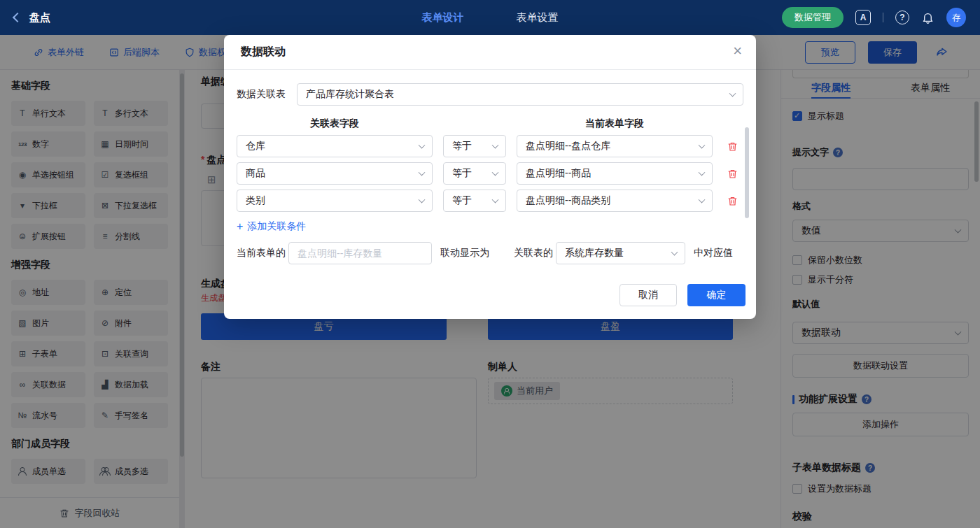  I want to click on related-table-label: 关联表的, so click(533, 253).